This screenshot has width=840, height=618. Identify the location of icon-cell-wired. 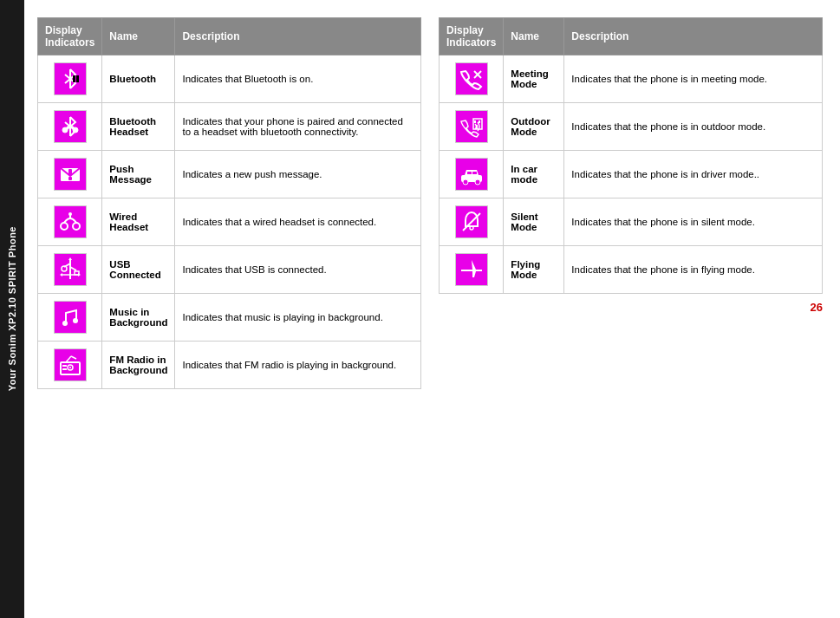
(70, 222).